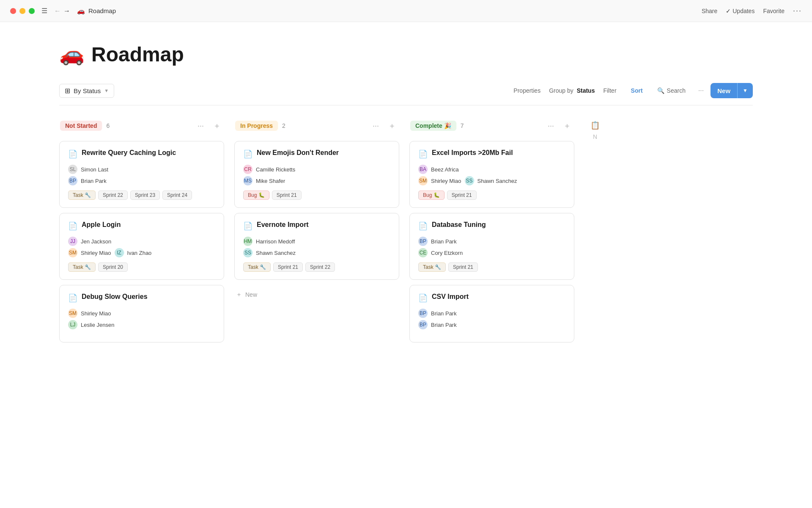  What do you see at coordinates (87, 91) in the screenshot?
I see `by-status-button: ⊞ By Status ▼` at bounding box center [87, 91].